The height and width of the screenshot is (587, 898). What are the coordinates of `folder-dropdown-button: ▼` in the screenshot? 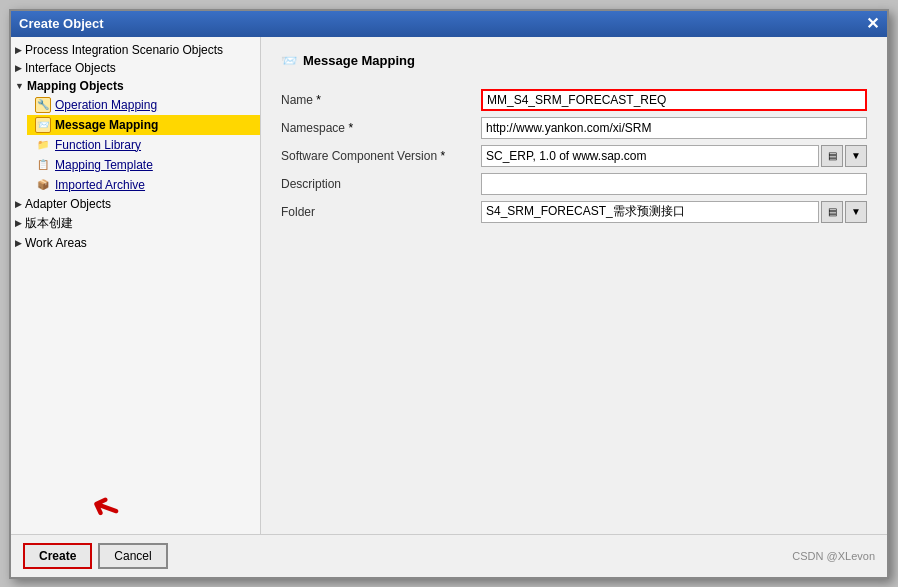 It's located at (856, 212).